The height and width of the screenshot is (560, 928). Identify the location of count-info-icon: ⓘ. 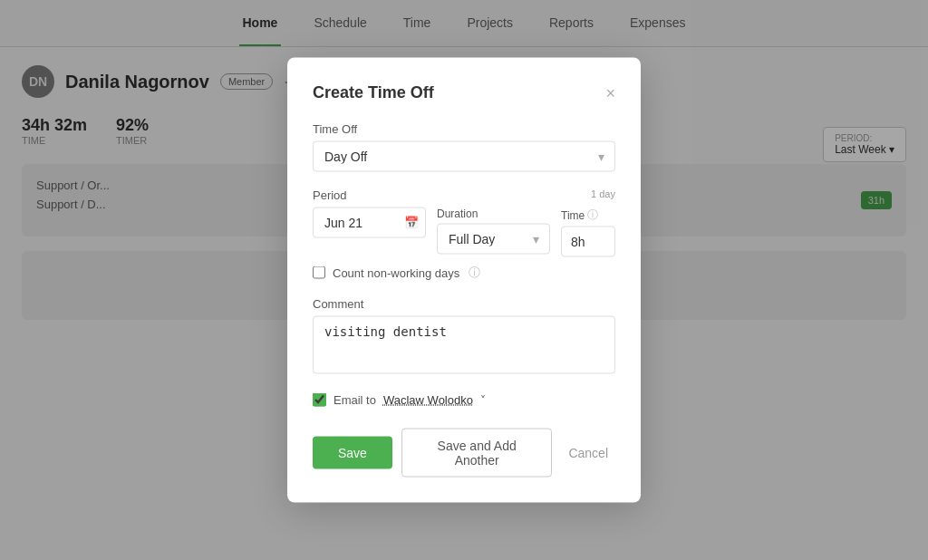
(475, 273).